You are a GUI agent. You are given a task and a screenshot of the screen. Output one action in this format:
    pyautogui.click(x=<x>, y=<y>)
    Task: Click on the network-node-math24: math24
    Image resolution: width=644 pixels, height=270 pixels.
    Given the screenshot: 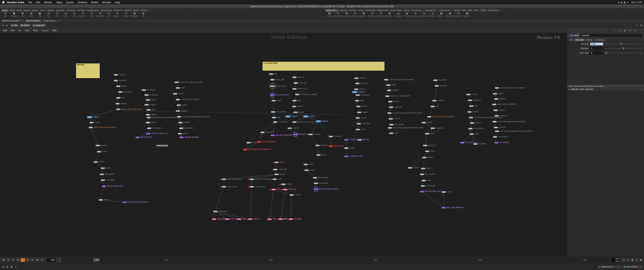 What is the action you would take?
    pyautogui.click(x=496, y=127)
    